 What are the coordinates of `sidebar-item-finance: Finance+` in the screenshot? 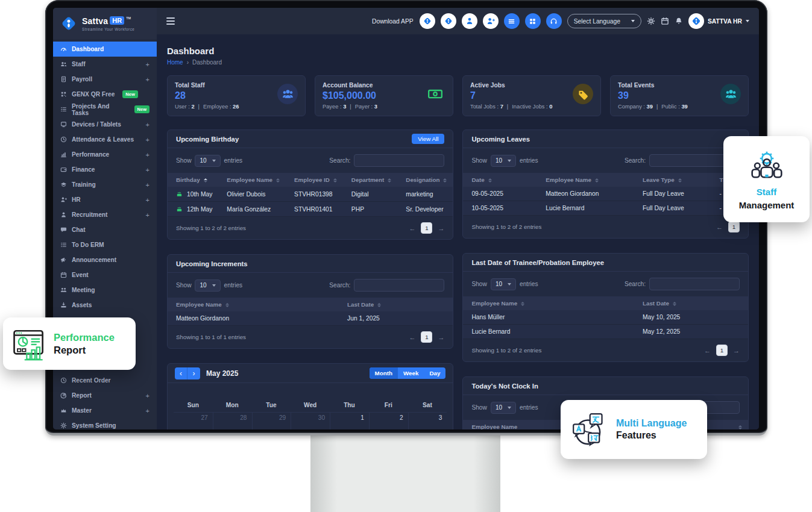 It's located at (105, 170).